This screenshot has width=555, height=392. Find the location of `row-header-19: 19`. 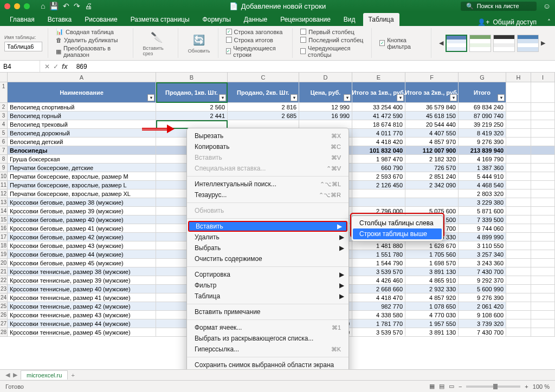

row-header-19: 19 is located at coordinates (4, 254).